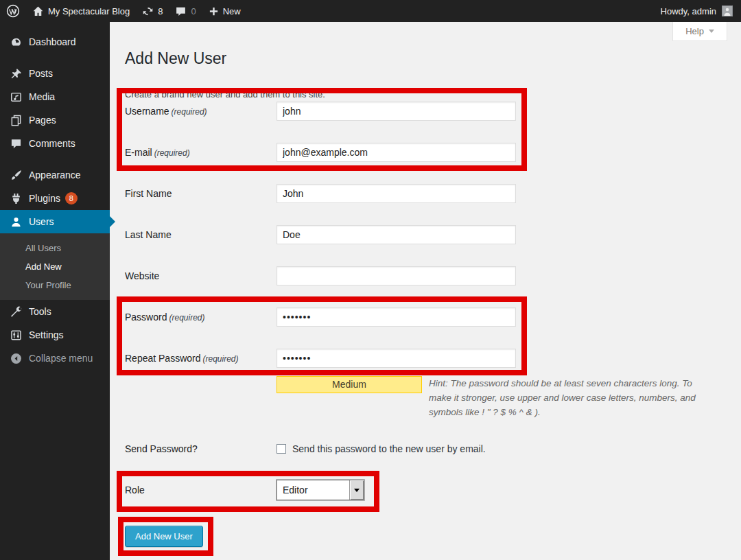 The width and height of the screenshot is (741, 560). Describe the element at coordinates (416, 276) in the screenshot. I see `form-row-website: Website` at that location.